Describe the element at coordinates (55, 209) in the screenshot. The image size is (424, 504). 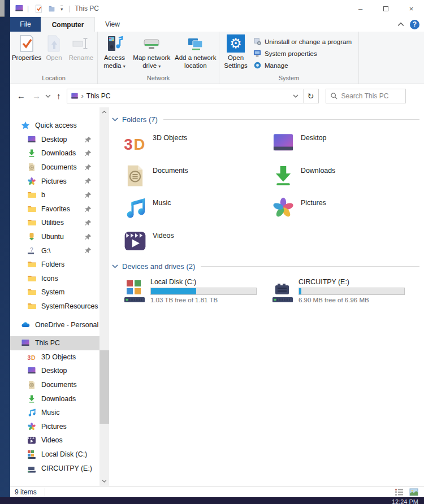
I see `sidebar-item-favorites: Favorites` at that location.